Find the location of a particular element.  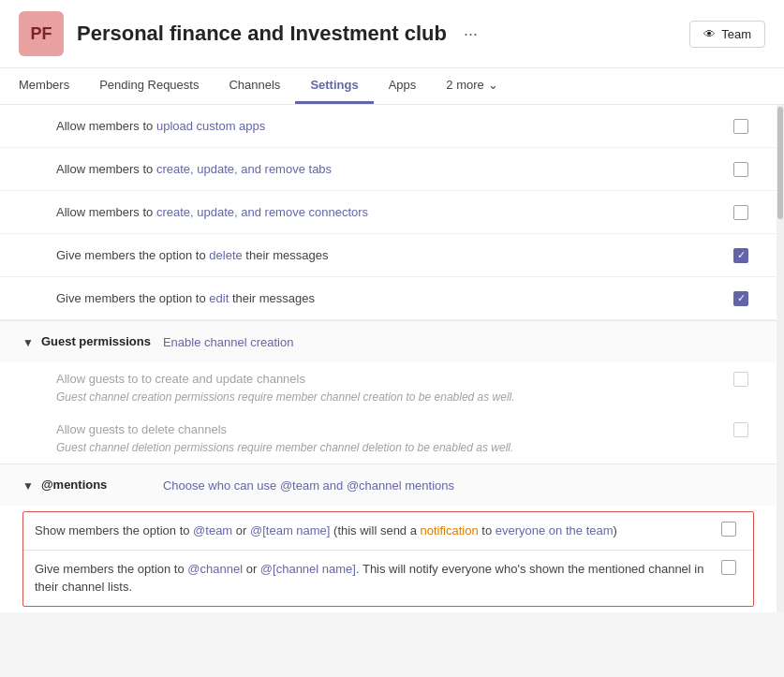

collapse-mentions-icon: ▼ is located at coordinates (28, 486).